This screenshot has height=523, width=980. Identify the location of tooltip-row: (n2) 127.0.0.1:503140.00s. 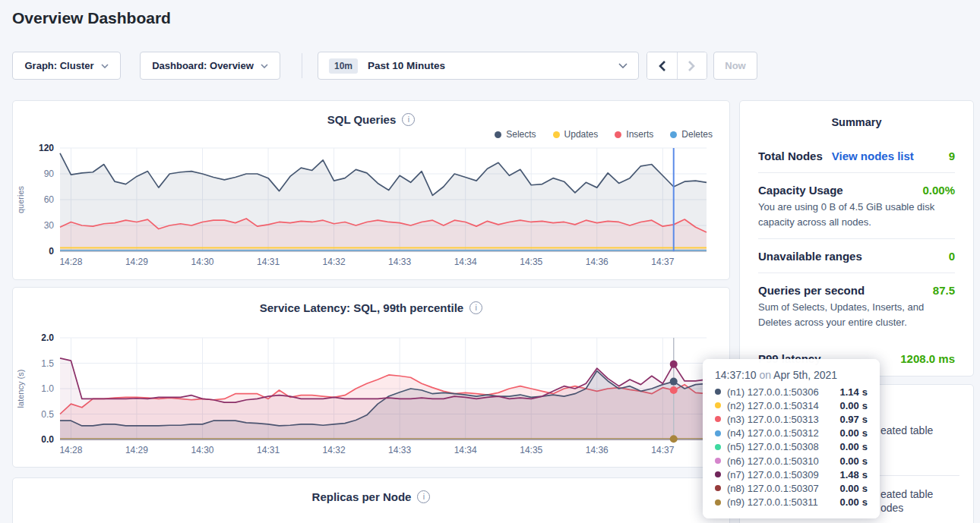
(792, 405).